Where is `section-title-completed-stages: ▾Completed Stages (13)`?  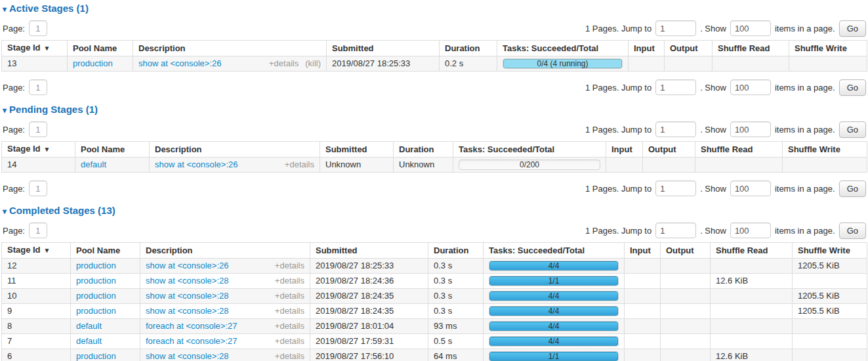 section-title-completed-stages: ▾Completed Stages (13) is located at coordinates (434, 211).